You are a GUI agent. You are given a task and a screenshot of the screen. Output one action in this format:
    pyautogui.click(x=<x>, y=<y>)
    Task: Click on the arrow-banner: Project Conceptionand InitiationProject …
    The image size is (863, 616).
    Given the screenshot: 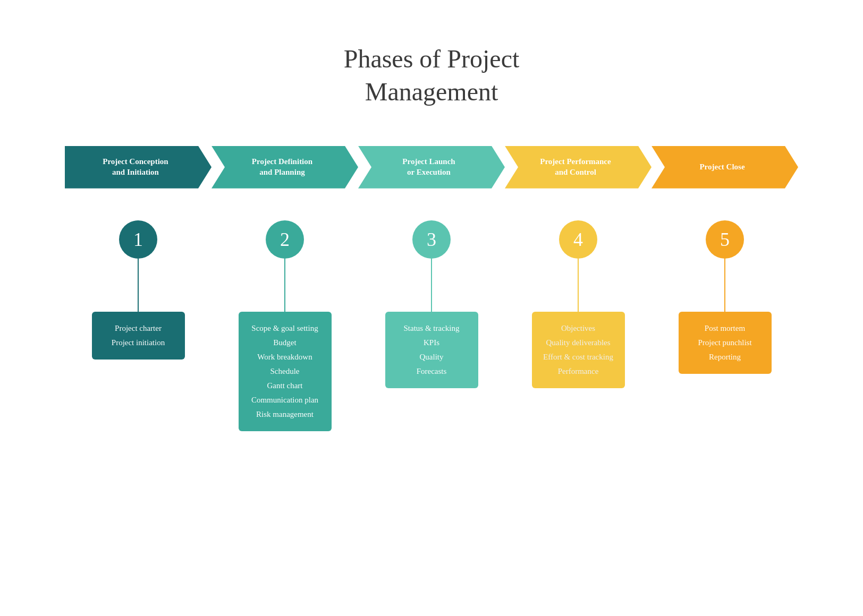 What is the action you would take?
    pyautogui.click(x=432, y=167)
    